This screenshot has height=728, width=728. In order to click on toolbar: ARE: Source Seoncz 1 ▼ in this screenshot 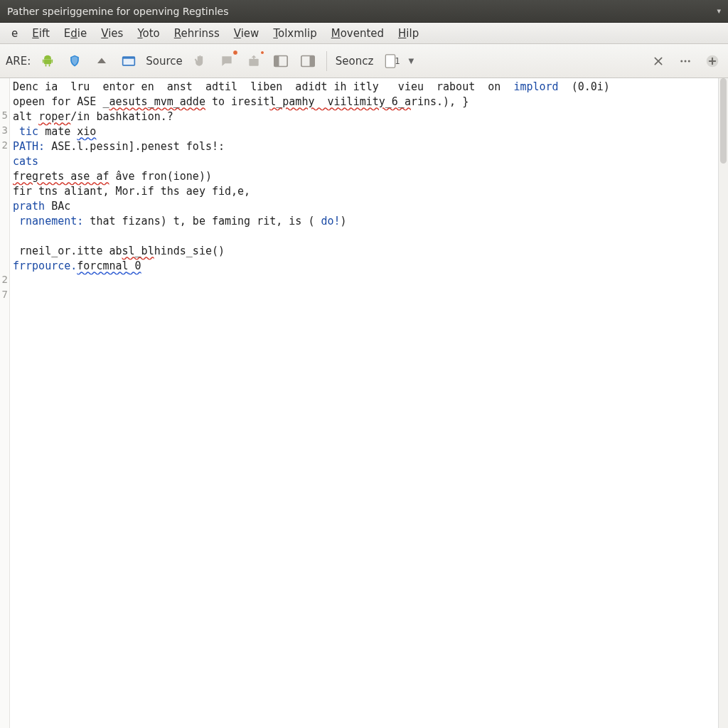, I will do `click(364, 61)`.